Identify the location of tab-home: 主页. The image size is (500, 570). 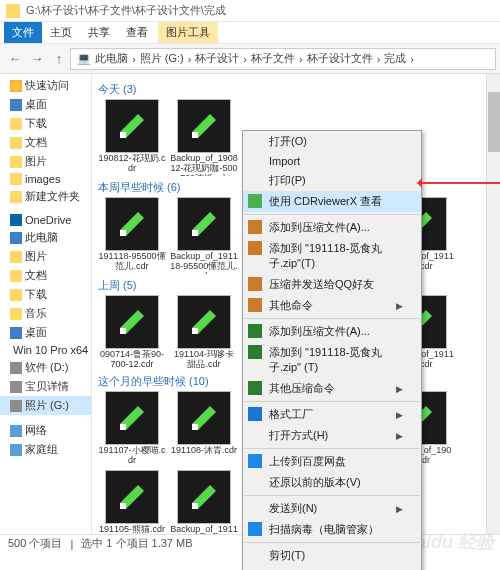
(61, 32).